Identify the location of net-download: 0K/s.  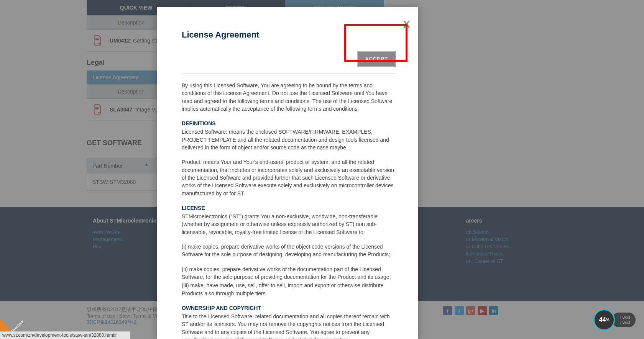
(625, 323).